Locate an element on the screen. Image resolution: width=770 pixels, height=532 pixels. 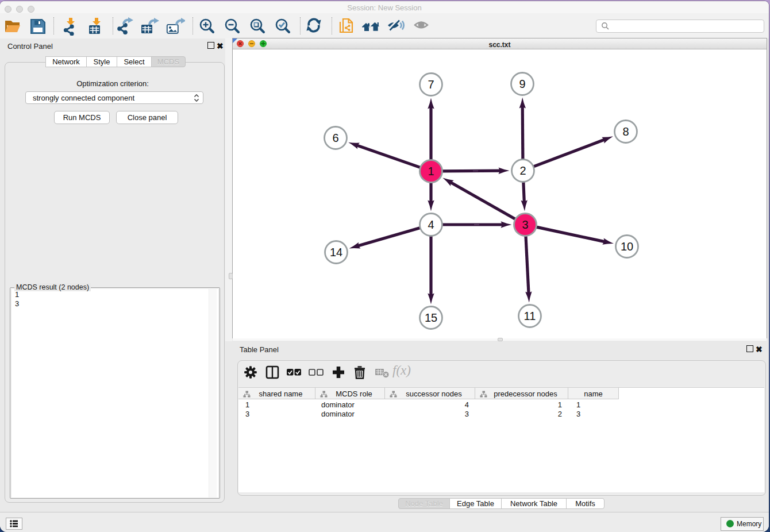
svg-text: 6 is located at coordinates (336, 138).